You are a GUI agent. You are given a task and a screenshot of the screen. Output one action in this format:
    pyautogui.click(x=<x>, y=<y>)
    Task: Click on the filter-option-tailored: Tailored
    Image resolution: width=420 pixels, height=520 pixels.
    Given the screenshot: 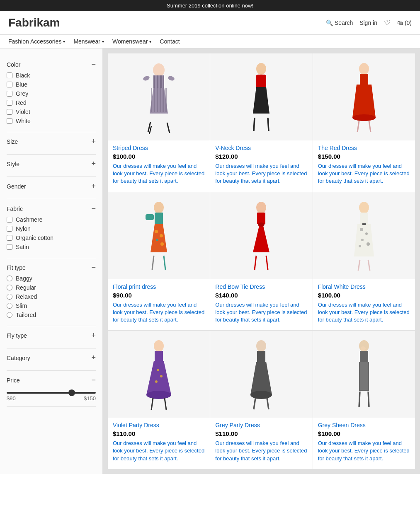 What is the action you would take?
    pyautogui.click(x=51, y=315)
    